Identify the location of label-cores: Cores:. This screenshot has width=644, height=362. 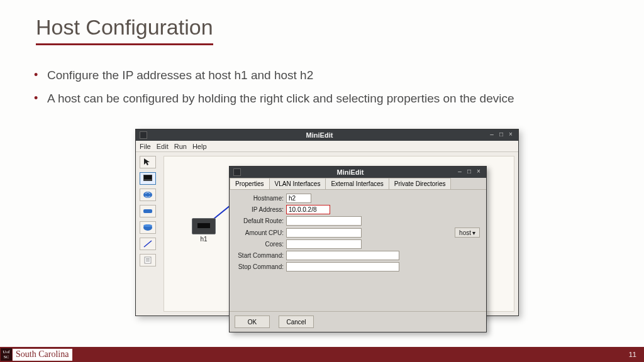
(261, 244).